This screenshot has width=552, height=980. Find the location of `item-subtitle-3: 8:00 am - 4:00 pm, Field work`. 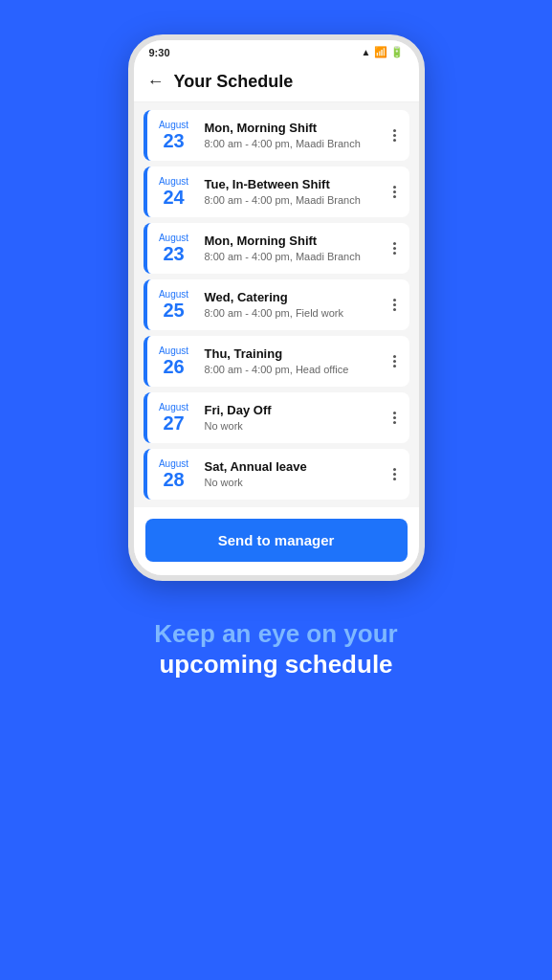

item-subtitle-3: 8:00 am - 4:00 pm, Field work is located at coordinates (297, 313).